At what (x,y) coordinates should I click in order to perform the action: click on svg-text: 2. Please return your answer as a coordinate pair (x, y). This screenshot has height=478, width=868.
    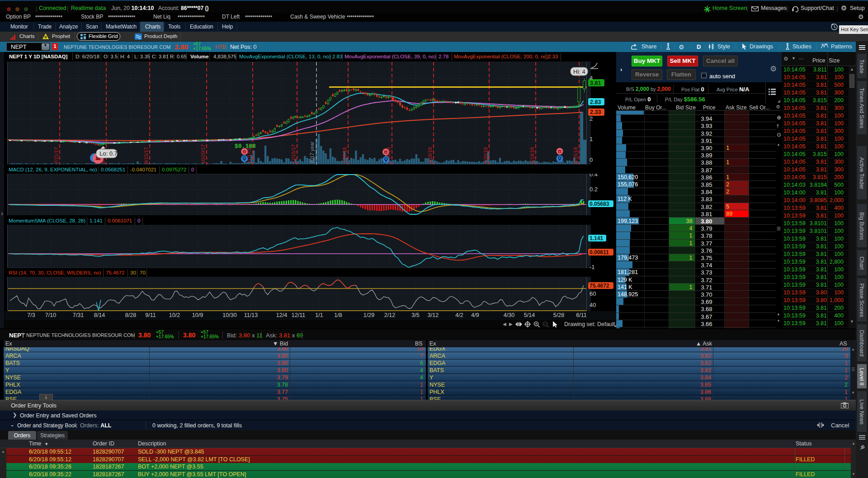
    Looking at the image, I should click on (591, 118).